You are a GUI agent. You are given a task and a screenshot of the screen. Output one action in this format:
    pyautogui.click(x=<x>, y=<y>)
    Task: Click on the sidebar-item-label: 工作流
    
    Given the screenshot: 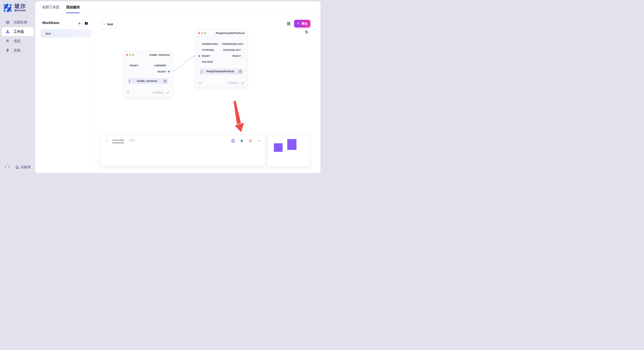 What is the action you would take?
    pyautogui.click(x=19, y=32)
    